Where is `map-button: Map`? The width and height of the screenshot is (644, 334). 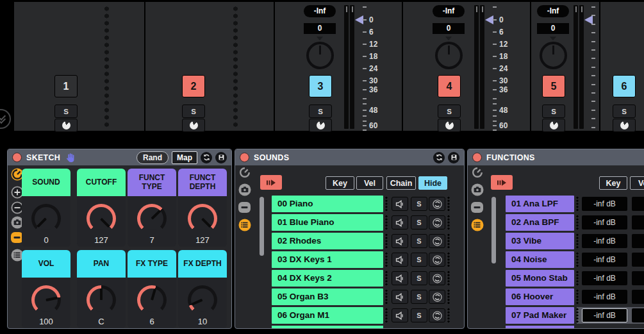
map-button: Map is located at coordinates (185, 158).